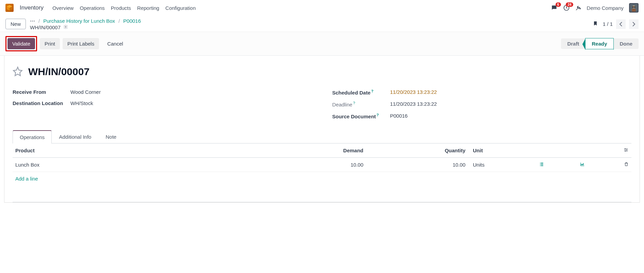 This screenshot has height=273, width=644. What do you see at coordinates (111, 137) in the screenshot?
I see `tab-note: Note` at bounding box center [111, 137].